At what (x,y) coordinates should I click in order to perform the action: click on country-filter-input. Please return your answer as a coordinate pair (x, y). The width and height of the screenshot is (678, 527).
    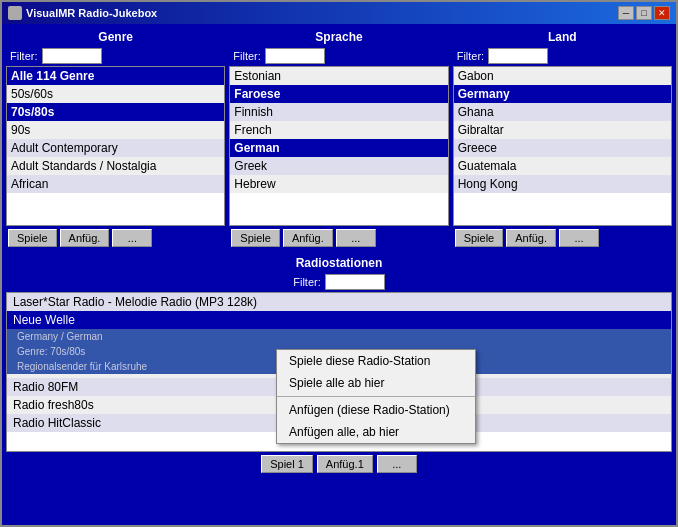
    Looking at the image, I should click on (518, 56).